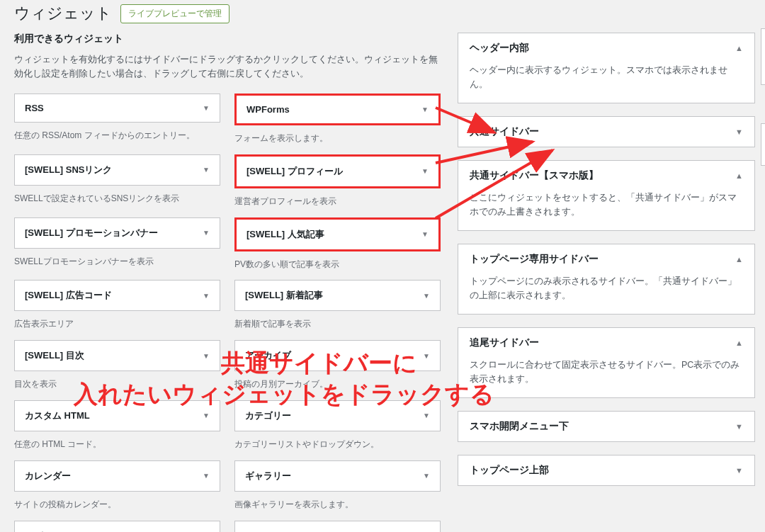 Image resolution: width=765 pixels, height=532 pixels. Describe the element at coordinates (534, 176) in the screenshot. I see `widget-area-label: 共通サイドバー【スマホ版】` at that location.